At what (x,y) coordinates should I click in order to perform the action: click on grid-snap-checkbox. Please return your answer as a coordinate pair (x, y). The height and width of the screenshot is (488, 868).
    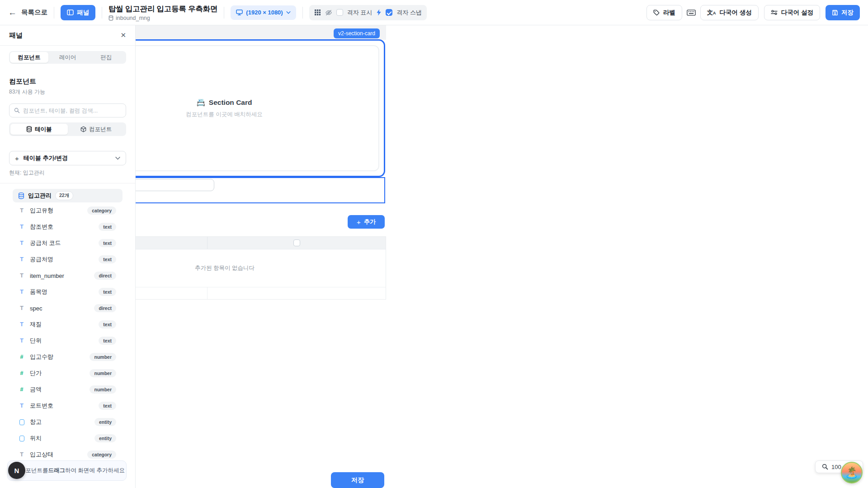
    Looking at the image, I should click on (389, 13).